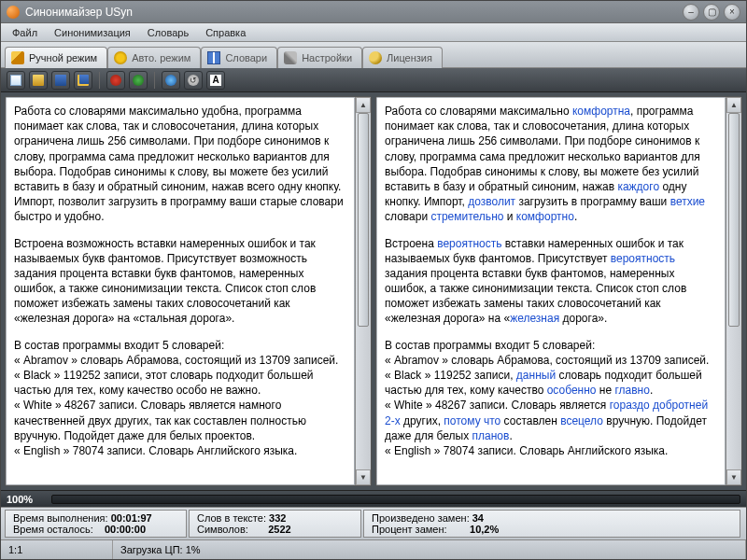 Image resolution: width=747 pixels, height=560 pixels. What do you see at coordinates (687, 202) in the screenshot?
I see `synonym-word: ветхие` at bounding box center [687, 202].